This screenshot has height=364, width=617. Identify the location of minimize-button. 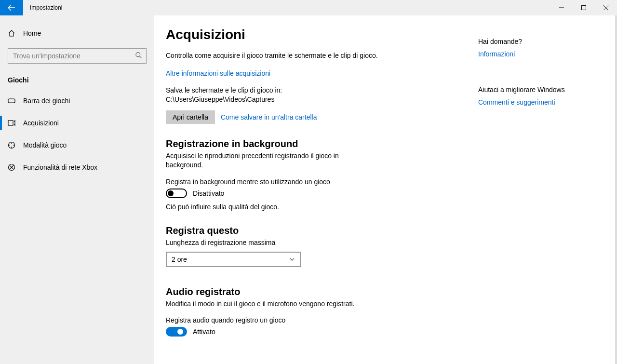
(562, 8).